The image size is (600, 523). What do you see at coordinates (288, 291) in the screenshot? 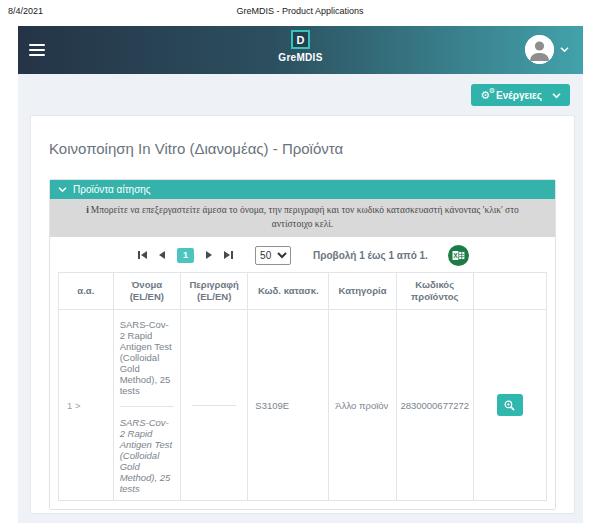
I see `col-header-manufacturer-code: Κωδ. κατασκ.` at bounding box center [288, 291].